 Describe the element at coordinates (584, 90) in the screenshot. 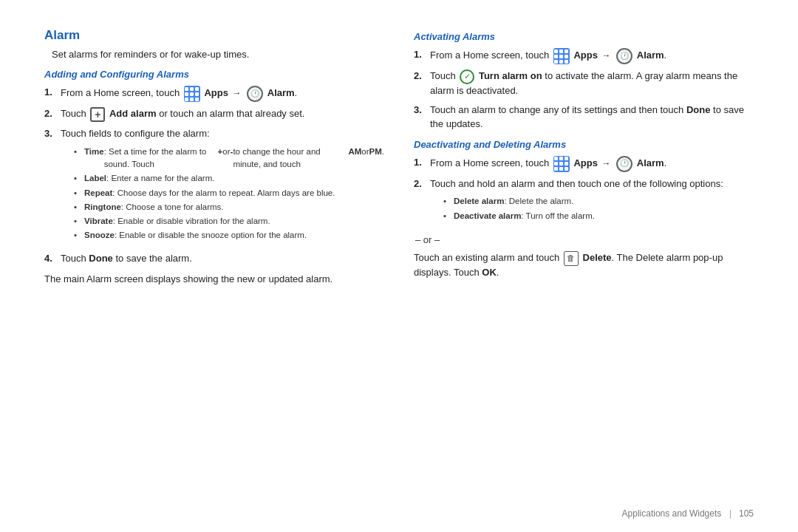

I see `activating-steps-list: 1. From a Home screen, touch Apps → 🕐 Al…` at that location.